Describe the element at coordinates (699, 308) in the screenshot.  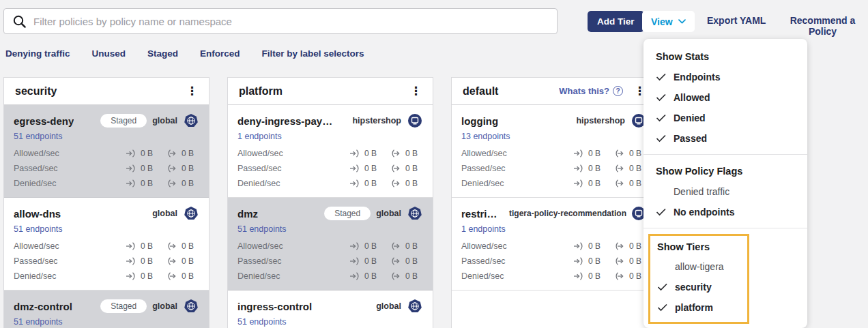
I see `menu-item-platform: platform` at that location.